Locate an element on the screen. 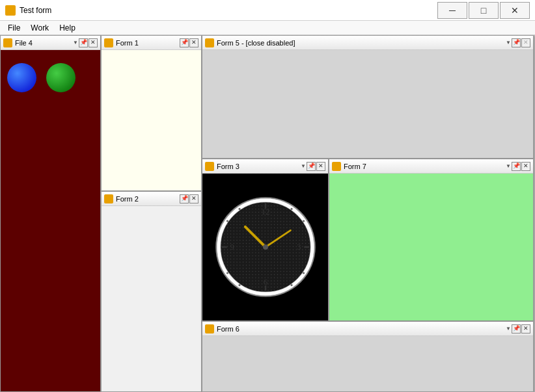 The image size is (535, 392). titlebar-form1: Form 1 📌 ✕ is located at coordinates (151, 43).